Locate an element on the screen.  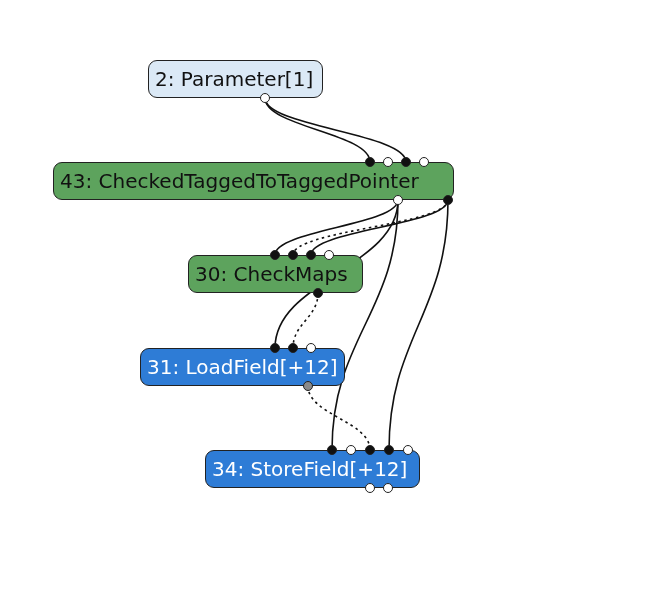
node-label: 31: LoadField[+12] is located at coordinates (242, 367).